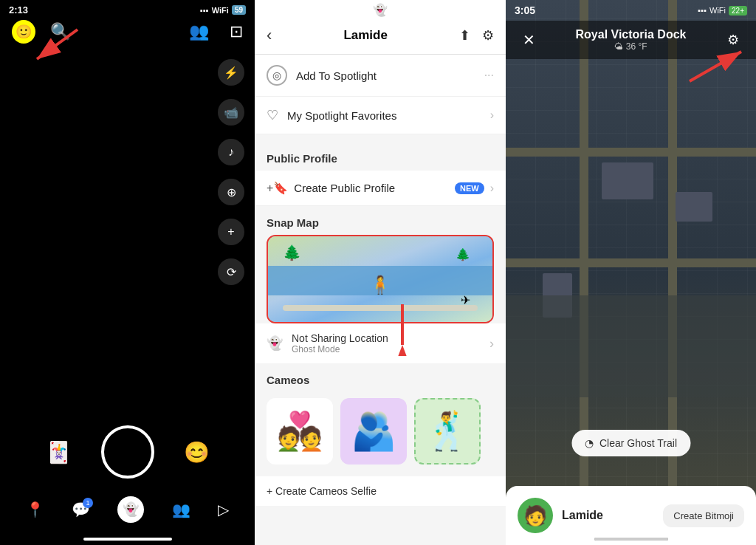 This screenshot has width=756, height=545. I want to click on video-button: 📹, so click(231, 112).